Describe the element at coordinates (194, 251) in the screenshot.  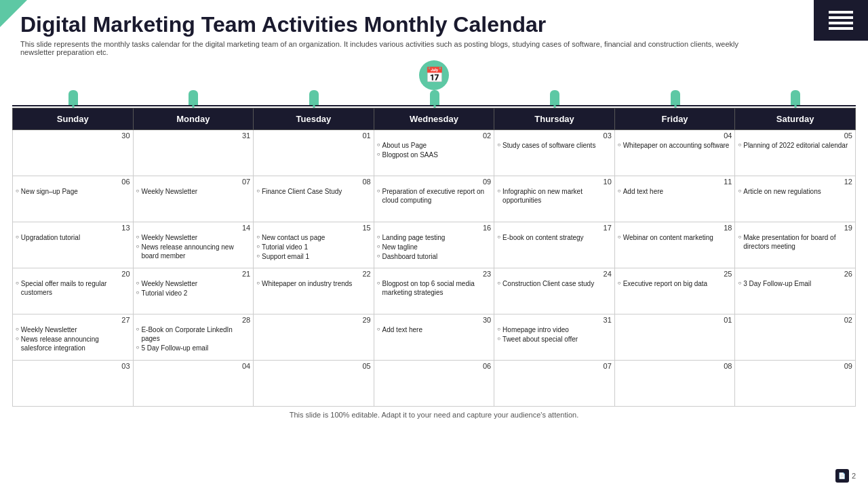
I see `list-item: News release announcing new board member` at that location.